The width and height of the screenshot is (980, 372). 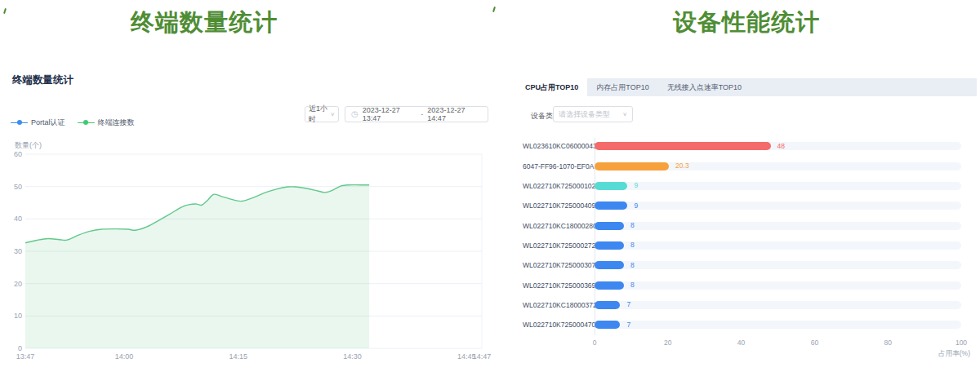 What do you see at coordinates (467, 356) in the screenshot?
I see `svg-text: 14:45` at bounding box center [467, 356].